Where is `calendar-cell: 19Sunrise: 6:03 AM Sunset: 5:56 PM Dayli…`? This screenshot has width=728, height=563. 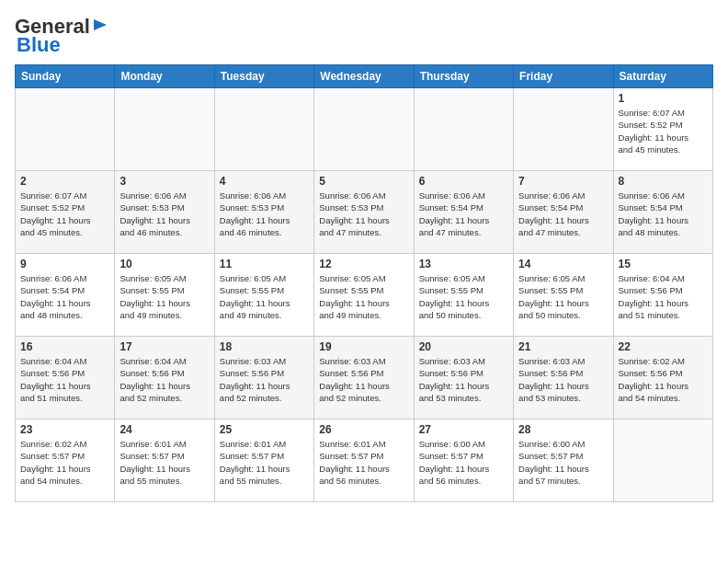 calendar-cell: 19Sunrise: 6:03 AM Sunset: 5:56 PM Dayli… is located at coordinates (364, 378).